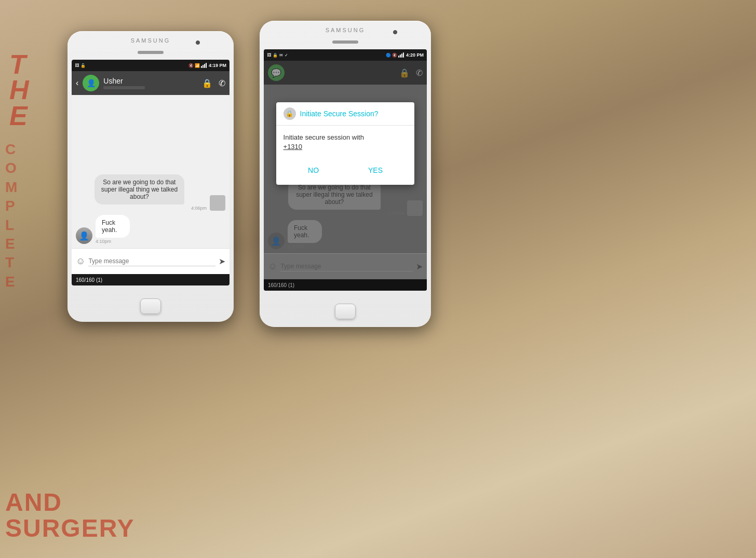 The width and height of the screenshot is (756, 558). What do you see at coordinates (346, 30) in the screenshot?
I see `right-brand: SAMSUNG` at bounding box center [346, 30].